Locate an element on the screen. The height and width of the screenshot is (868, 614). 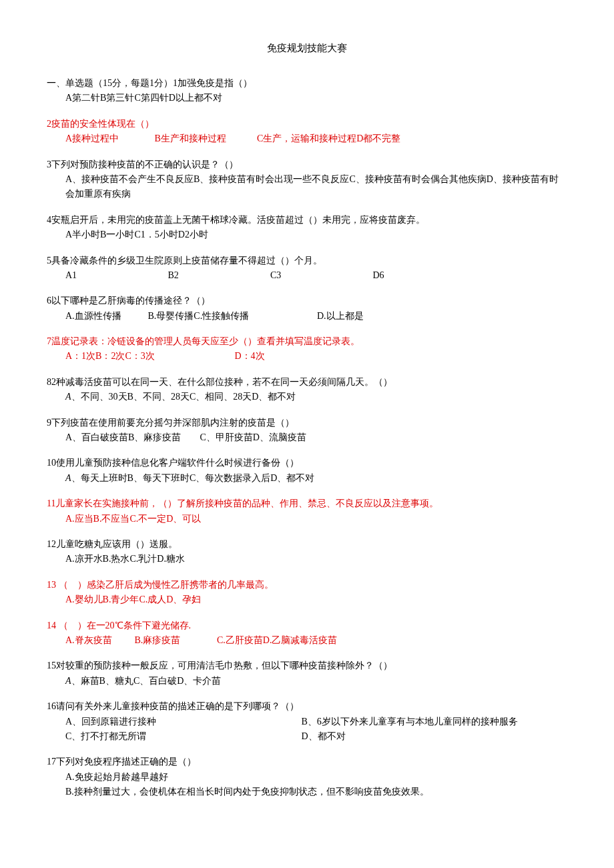
q6-opt-a: A.血源性传播 is located at coordinates (105, 316).